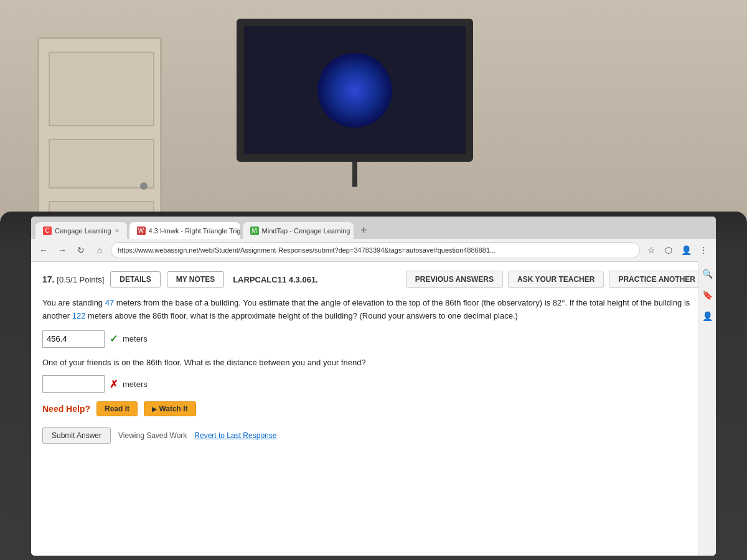 This screenshot has height=560, width=747. Describe the element at coordinates (195, 231) in the screenshot. I see `tab-label-webassign: 4.3 Hmwk - Right Triangle Trigon` at that location.